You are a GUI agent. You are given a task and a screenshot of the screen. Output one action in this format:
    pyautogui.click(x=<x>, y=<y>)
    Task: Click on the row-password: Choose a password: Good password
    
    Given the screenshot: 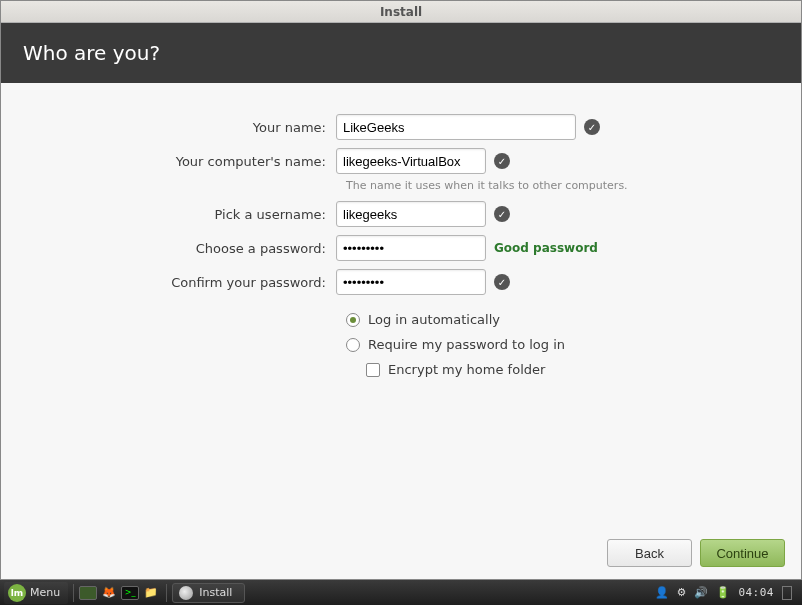 What is the action you would take?
    pyautogui.click(x=401, y=248)
    